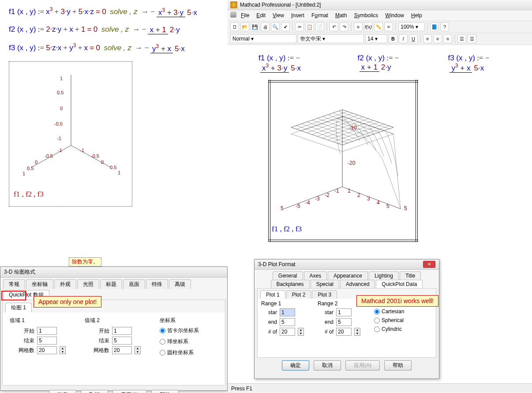 Image resolution: width=532 pixels, height=393 pixels. Describe the element at coordinates (235, 27) in the screenshot. I see `new-icon: 🗋` at that location.